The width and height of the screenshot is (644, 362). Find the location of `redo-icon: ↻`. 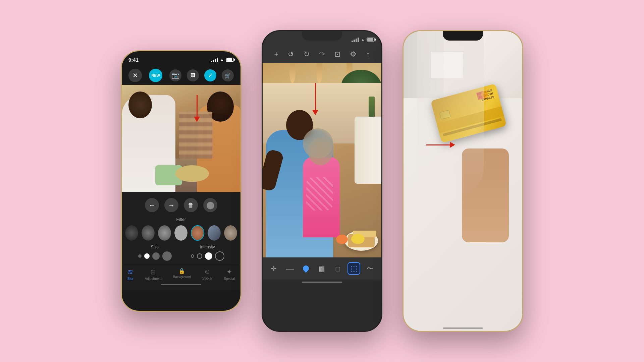

redo-icon: ↻ is located at coordinates (307, 54).